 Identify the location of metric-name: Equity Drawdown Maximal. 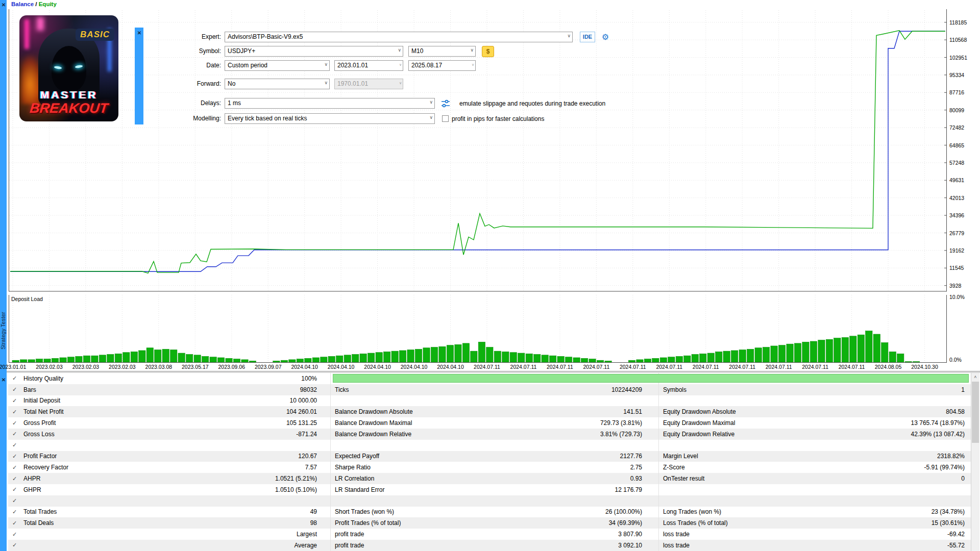
(699, 423).